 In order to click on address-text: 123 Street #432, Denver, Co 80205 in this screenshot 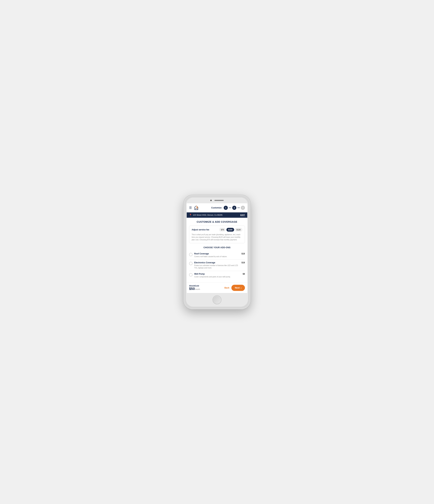, I will do `click(208, 215)`.